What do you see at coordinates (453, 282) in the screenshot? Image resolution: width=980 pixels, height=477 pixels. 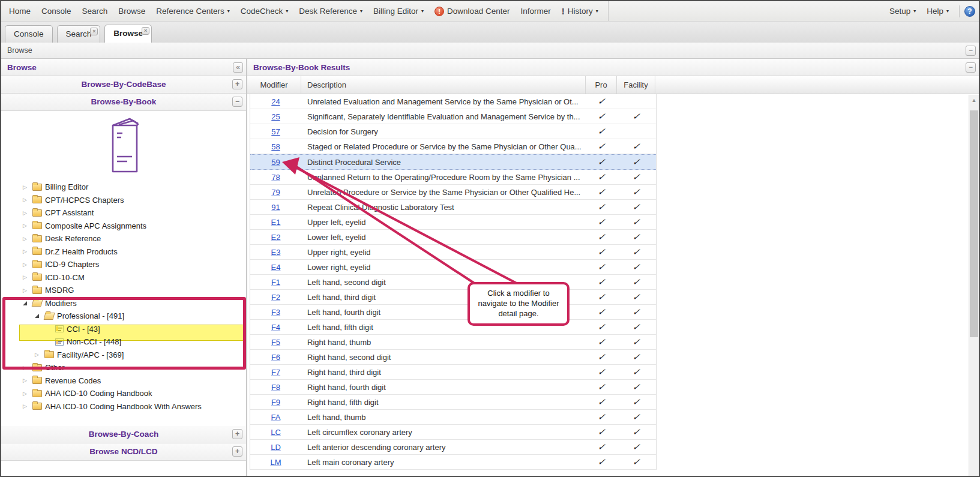 I see `table-row: F1 Left hand, second digit ✓ ✓` at bounding box center [453, 282].